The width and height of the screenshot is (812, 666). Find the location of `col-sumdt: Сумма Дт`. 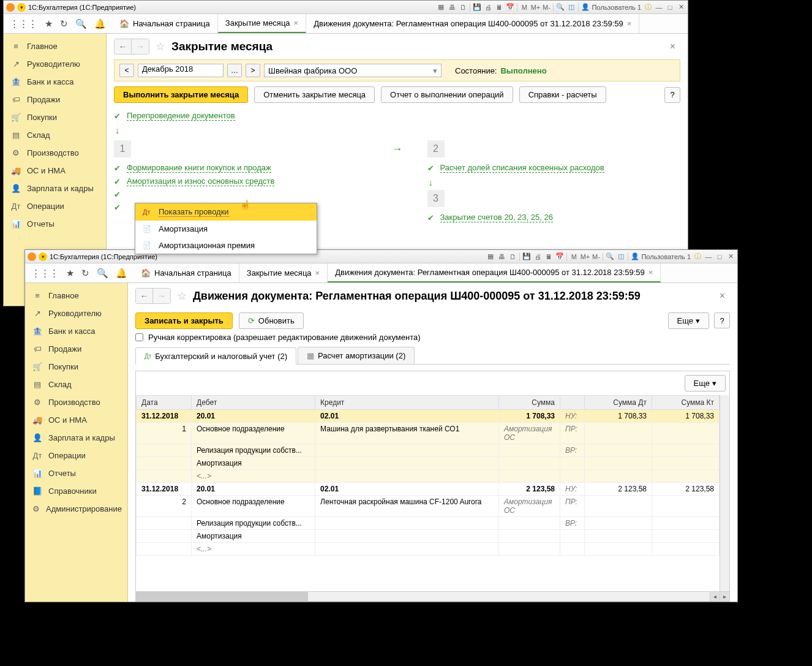

col-sumdt: Сумма Дт is located at coordinates (618, 403).